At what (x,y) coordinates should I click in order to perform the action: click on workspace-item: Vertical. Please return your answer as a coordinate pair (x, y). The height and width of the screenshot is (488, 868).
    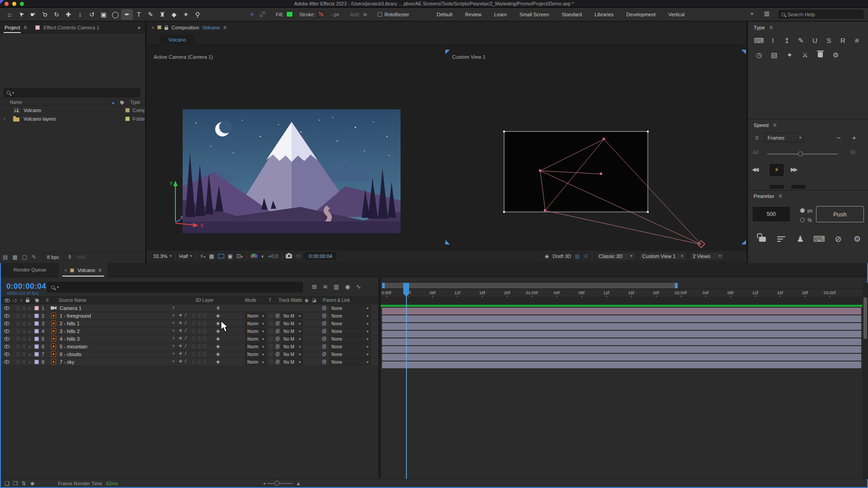
    Looking at the image, I should click on (676, 14).